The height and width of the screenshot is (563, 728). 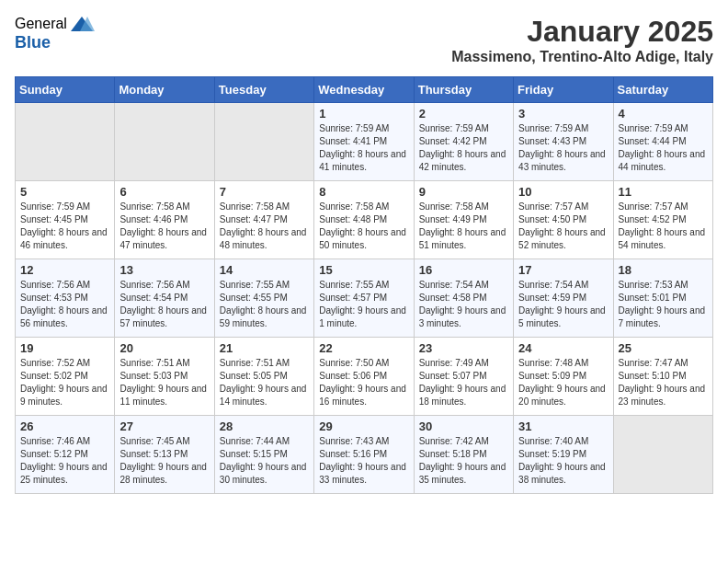 I want to click on day-info: Sunrise: 7:43 AM Sunset: 5:16 PM Dayligh…, so click(x=364, y=461).